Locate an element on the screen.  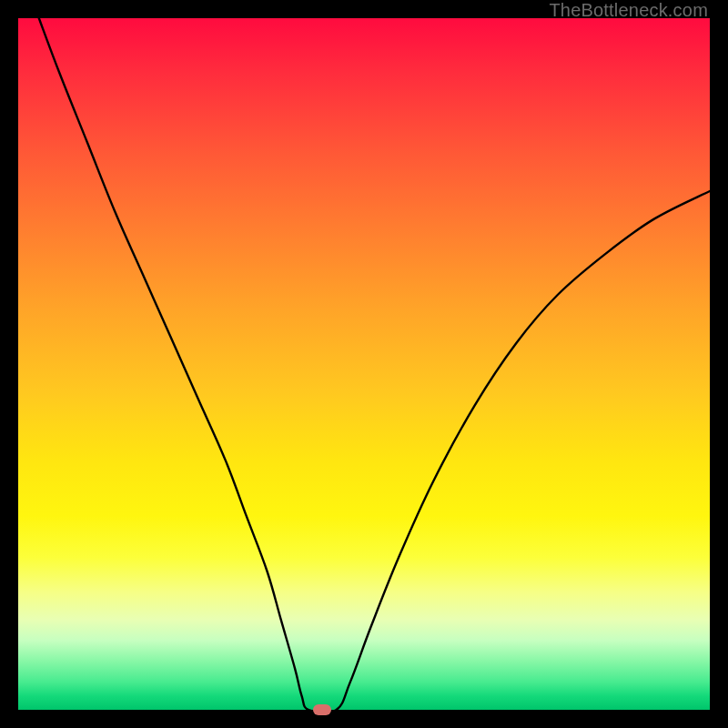
minimum-marker is located at coordinates (322, 710).